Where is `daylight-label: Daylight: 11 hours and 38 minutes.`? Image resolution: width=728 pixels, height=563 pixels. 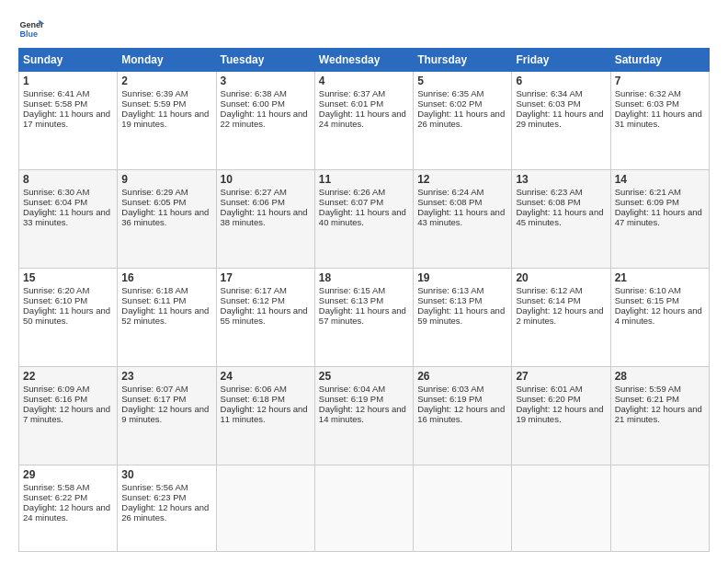 daylight-label: Daylight: 11 hours and 38 minutes. is located at coordinates (265, 217).